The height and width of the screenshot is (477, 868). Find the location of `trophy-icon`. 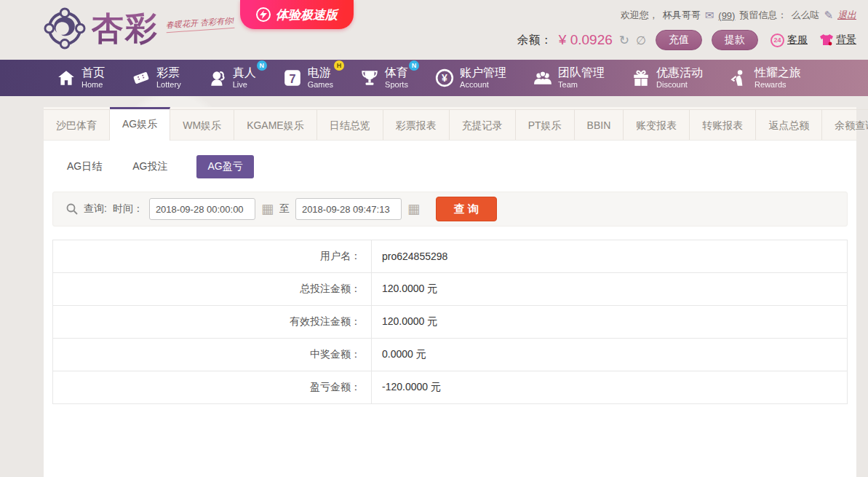

trophy-icon is located at coordinates (370, 78).